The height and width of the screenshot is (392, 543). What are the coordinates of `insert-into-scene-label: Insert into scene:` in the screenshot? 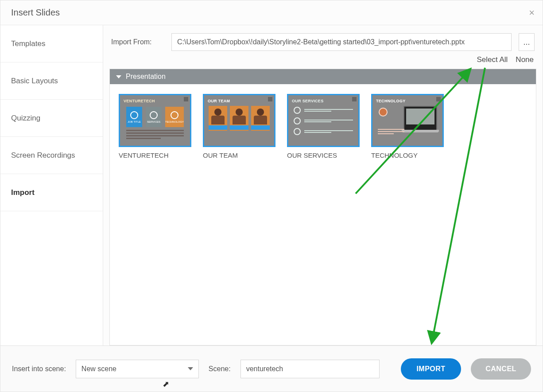 It's located at (39, 369).